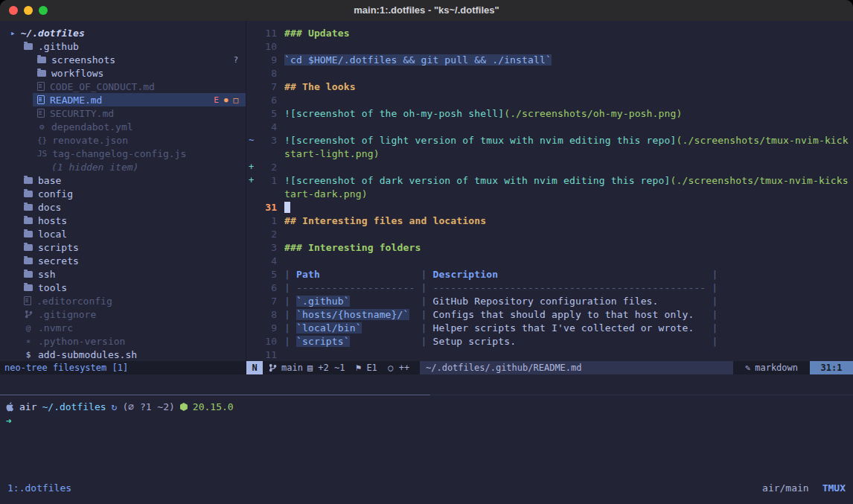 The image size is (853, 504). Describe the element at coordinates (341, 368) in the screenshot. I see `git-segment: main ▤ +2 ~1 ⚑ E1 ○ ++` at that location.